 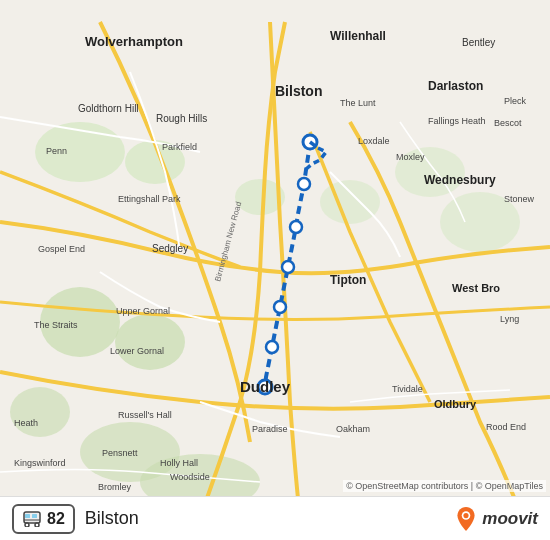 What do you see at coordinates (145, 415) in the screenshot?
I see `svg-text: Russell's Hall` at bounding box center [145, 415].